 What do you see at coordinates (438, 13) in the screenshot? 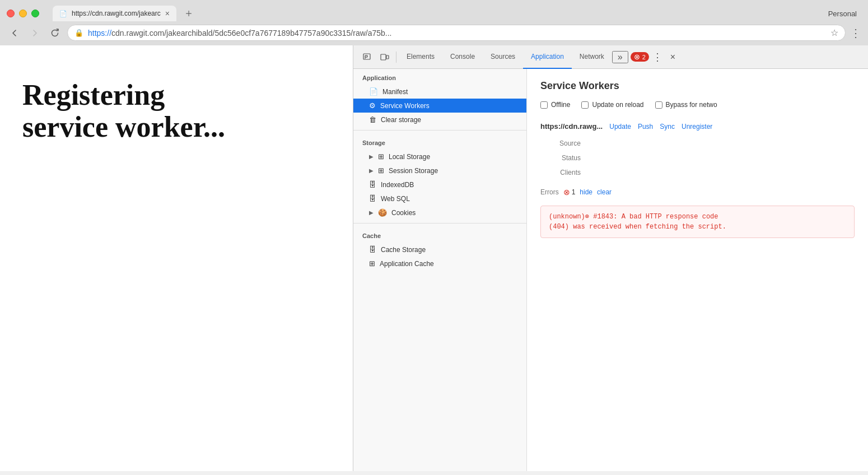
I see `tab-bar: 📄 https://cdn.rawgit.com/jakearc ×` at bounding box center [438, 13].